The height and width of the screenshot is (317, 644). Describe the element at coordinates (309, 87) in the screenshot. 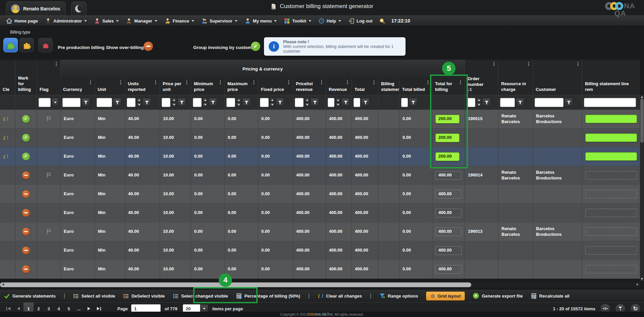

I see `column-header-pricelist-revenue: ⋮Pricelist revenue` at that location.